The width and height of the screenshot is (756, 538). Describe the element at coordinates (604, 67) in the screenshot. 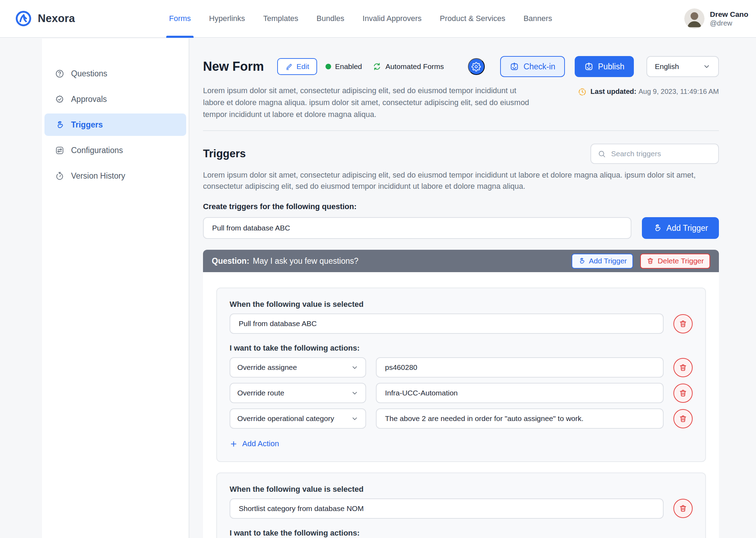

I see `publish-button: Publish` at that location.